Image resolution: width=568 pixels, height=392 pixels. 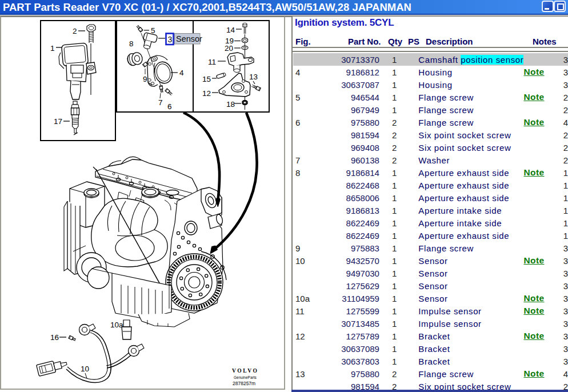 I want to click on svg-text: GenuineParts, so click(x=245, y=377).